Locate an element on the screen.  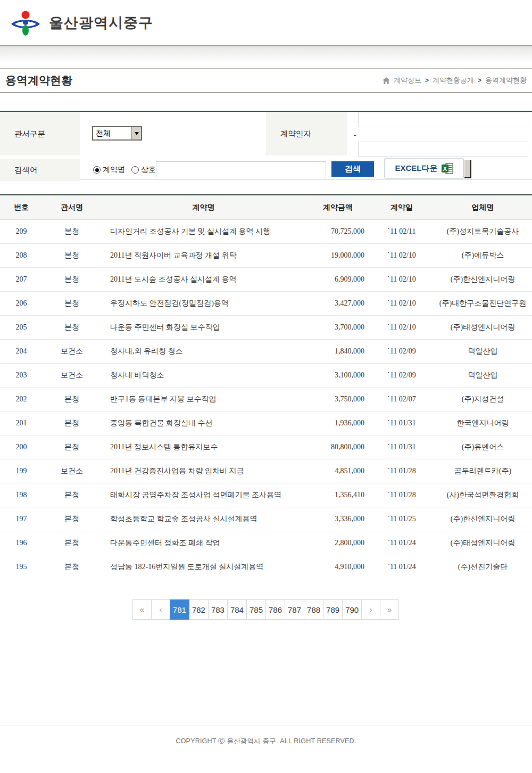
search-filter-box: 관서구분 전체 계약일자 - 검색어 계약명 상호명 검색 EXCEL다운 X is located at coordinates (266, 145).